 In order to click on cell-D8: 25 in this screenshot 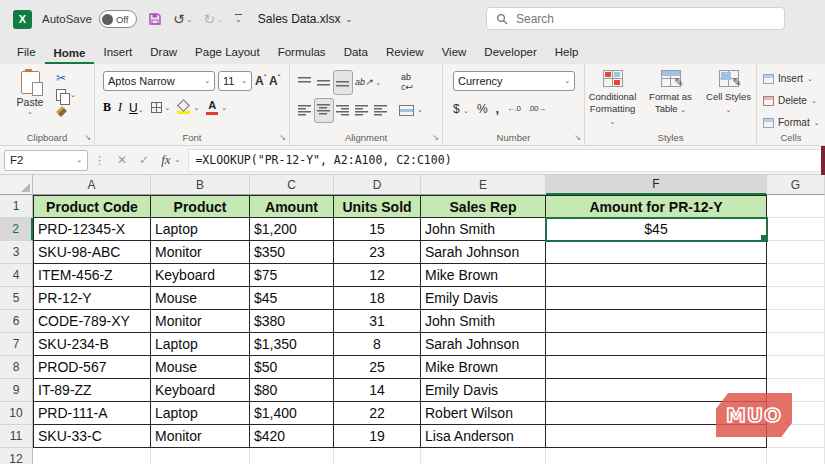, I will do `click(378, 368)`.